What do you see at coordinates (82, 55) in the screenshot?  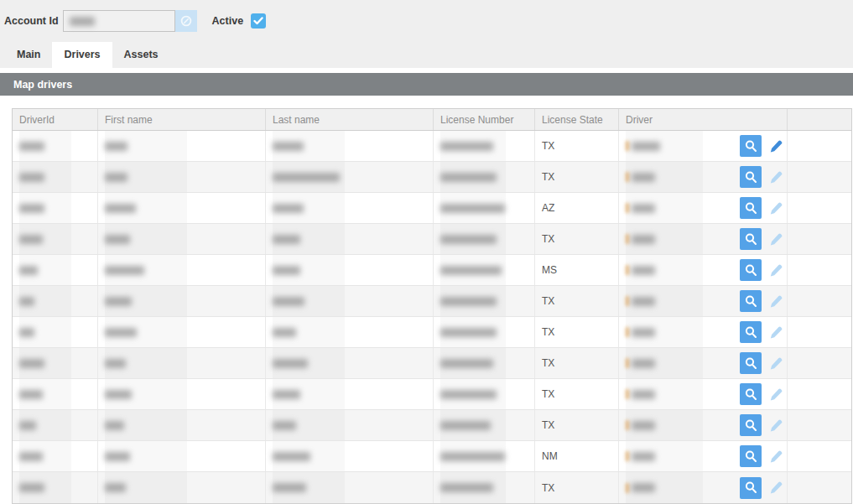 I see `tab-drivers: Drivers` at bounding box center [82, 55].